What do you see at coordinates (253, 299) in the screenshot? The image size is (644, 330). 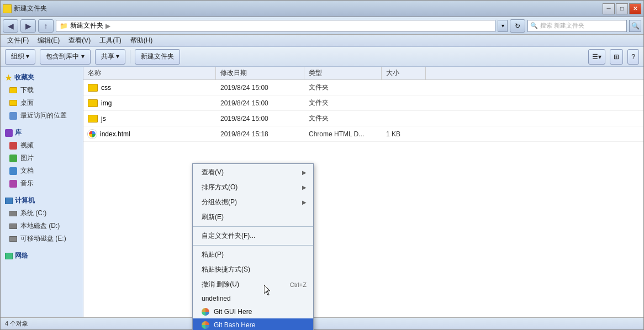 I see `context-menu-item-undefined: undefined` at bounding box center [253, 299].